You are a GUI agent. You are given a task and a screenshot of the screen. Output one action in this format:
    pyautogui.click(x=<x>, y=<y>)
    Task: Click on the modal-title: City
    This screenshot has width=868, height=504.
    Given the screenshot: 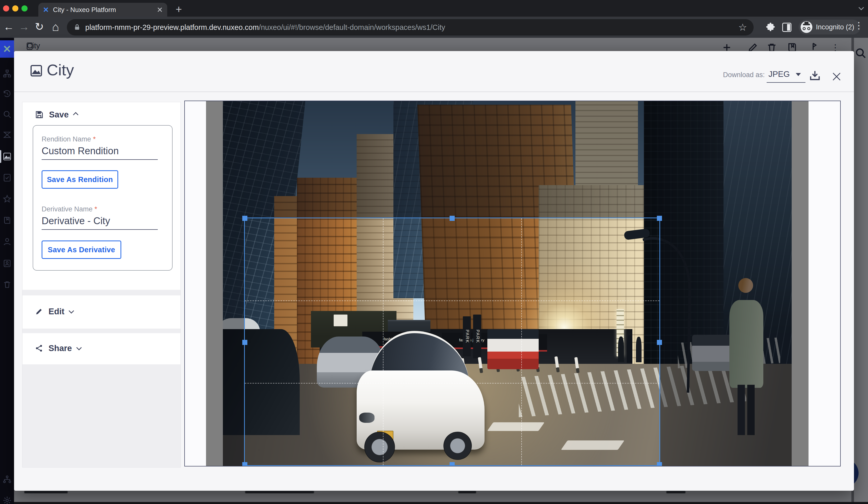 What is the action you would take?
    pyautogui.click(x=61, y=70)
    